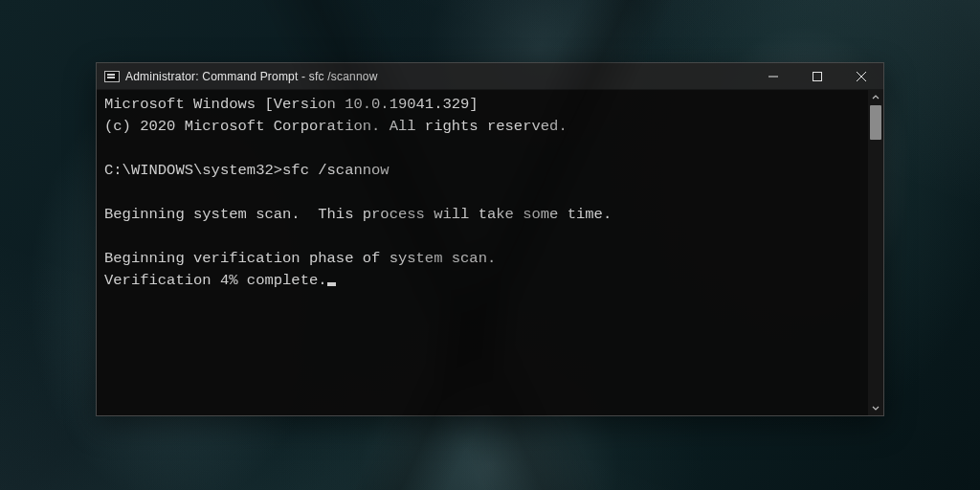  I want to click on cmd-app-icon, so click(112, 77).